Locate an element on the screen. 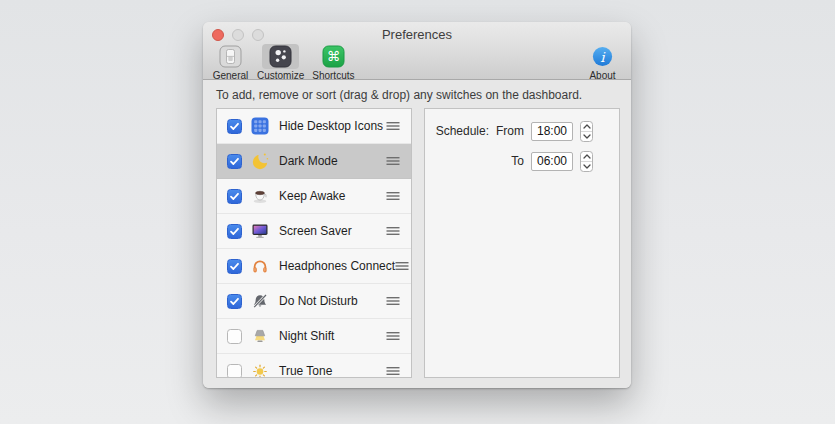  switch-row-keep-awake: Keep Awake is located at coordinates (314, 196).